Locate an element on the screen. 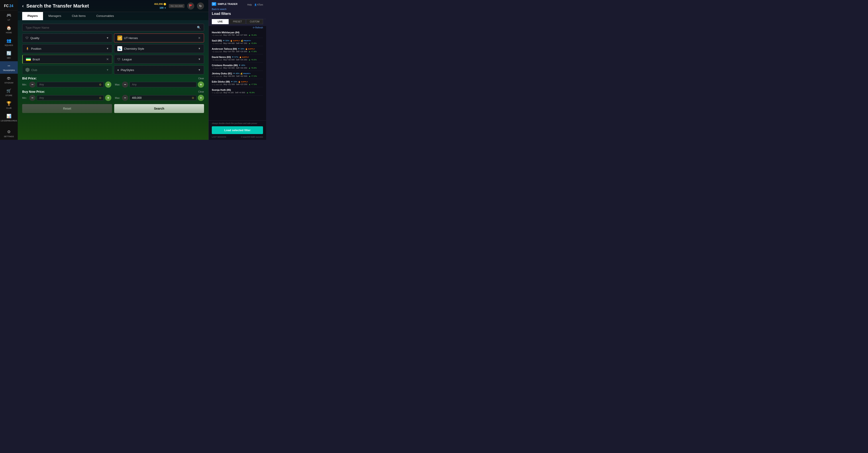 Image resolution: width=868 pixels, height=453 pixels. quality-icon: 🛡 is located at coordinates (27, 38).